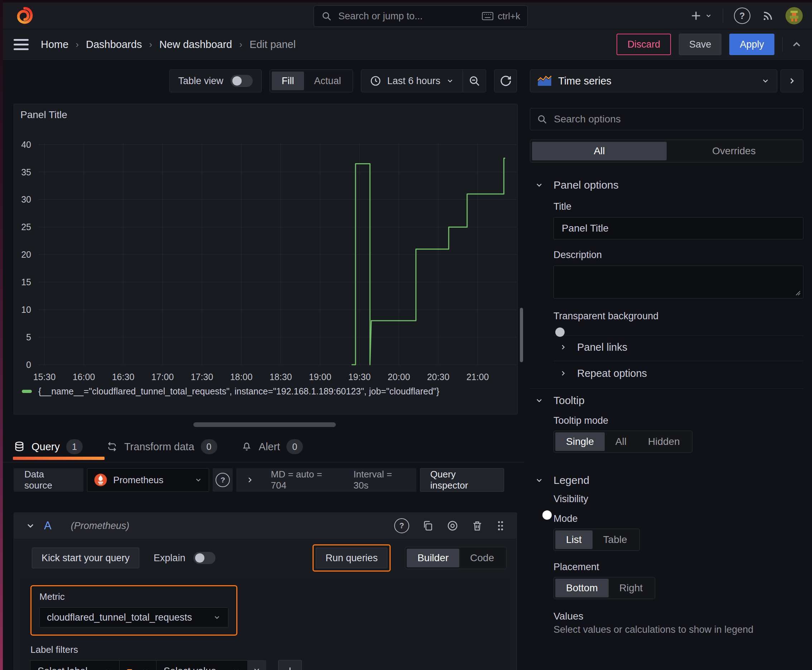 Image resolution: width=812 pixels, height=670 pixels. What do you see at coordinates (223, 480) in the screenshot?
I see `datasource-help-button: ?` at bounding box center [223, 480].